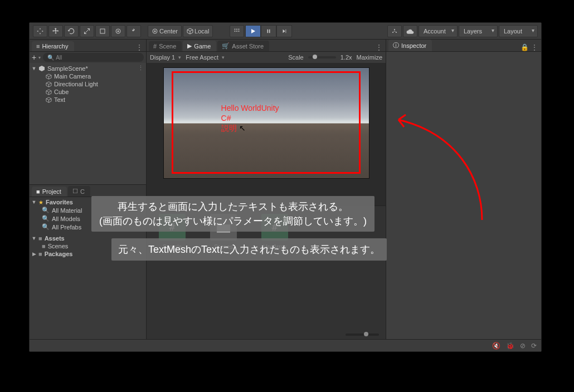 The height and width of the screenshot is (392, 574). I want to click on assets-label: Assets, so click(55, 238).